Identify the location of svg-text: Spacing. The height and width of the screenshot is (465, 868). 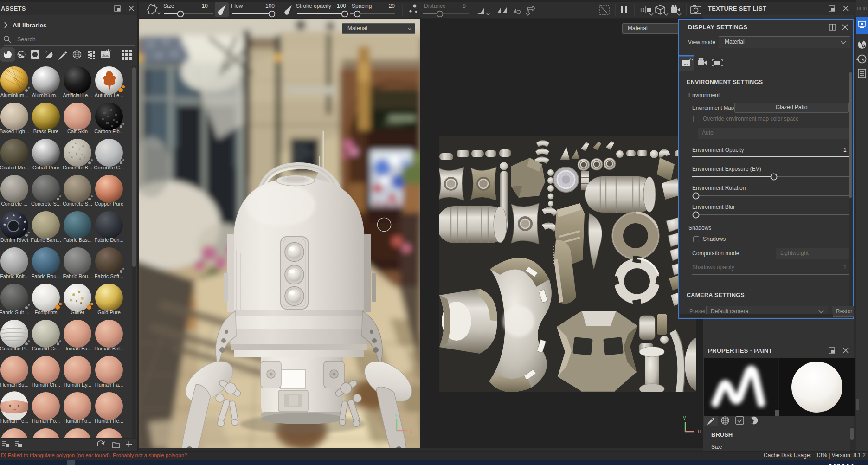
(362, 6).